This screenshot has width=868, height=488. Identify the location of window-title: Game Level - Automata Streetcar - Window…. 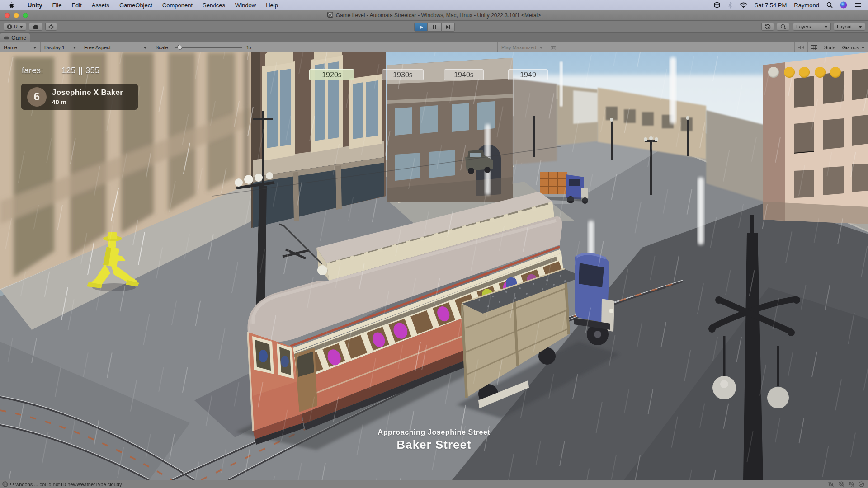
(439, 15).